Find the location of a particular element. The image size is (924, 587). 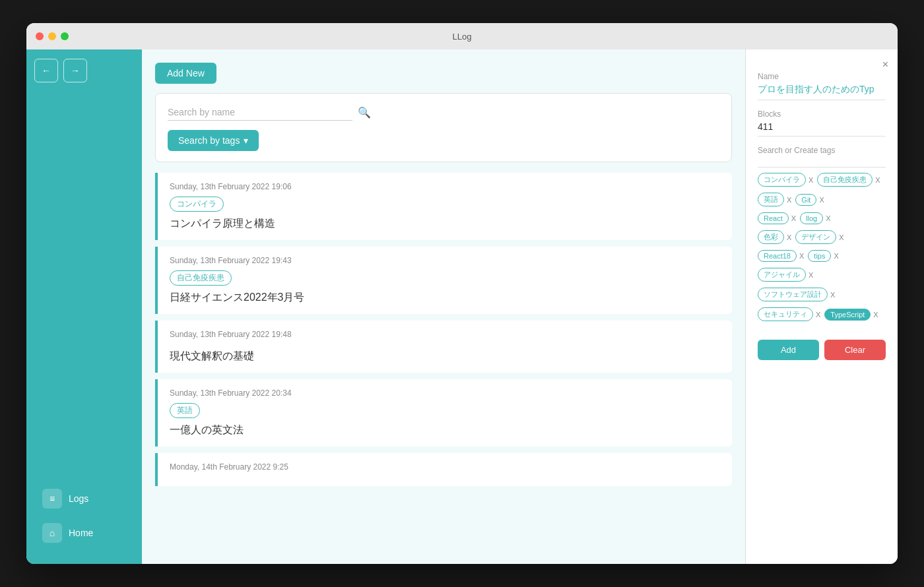

search-submit-button: 🔍 is located at coordinates (364, 112).